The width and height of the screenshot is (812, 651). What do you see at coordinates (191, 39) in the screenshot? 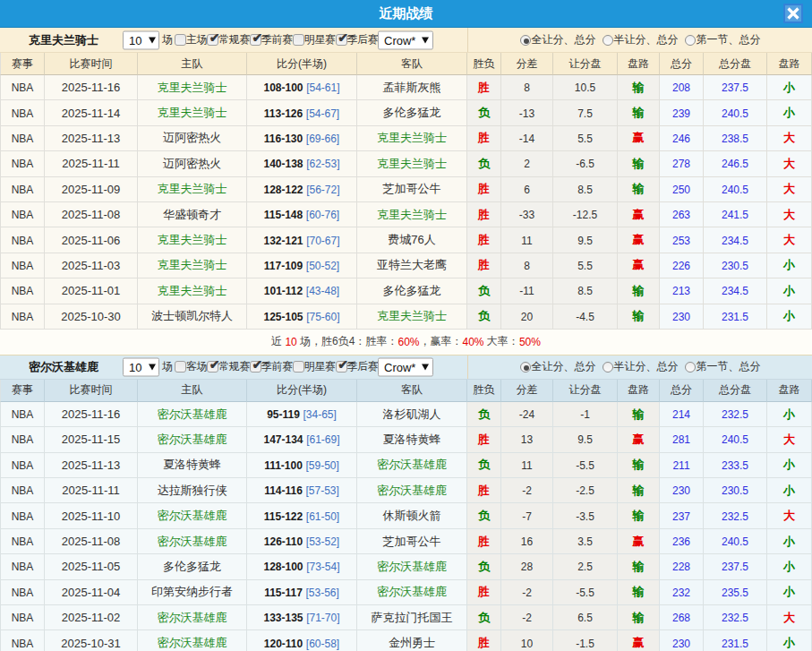
I see `filter-主场: ✔主场` at bounding box center [191, 39].